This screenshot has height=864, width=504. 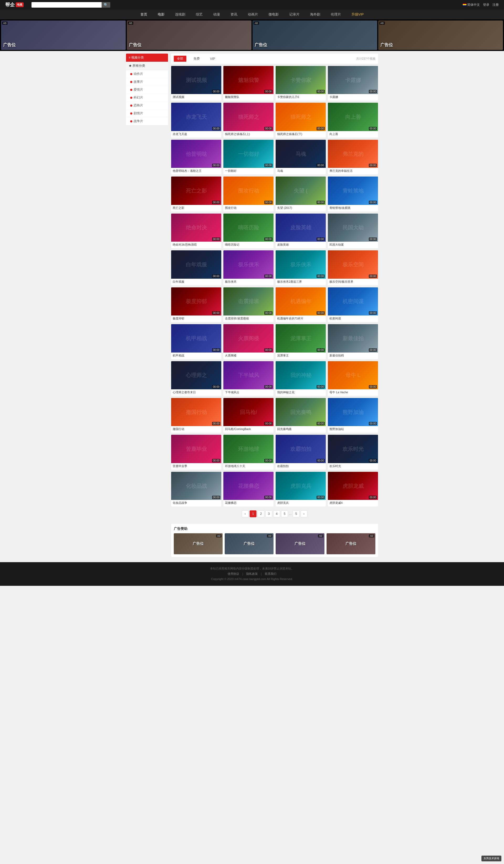 I want to click on video-card-2: 卡赞你家 00:00 卡赞你家的儿子6, so click(x=301, y=83).